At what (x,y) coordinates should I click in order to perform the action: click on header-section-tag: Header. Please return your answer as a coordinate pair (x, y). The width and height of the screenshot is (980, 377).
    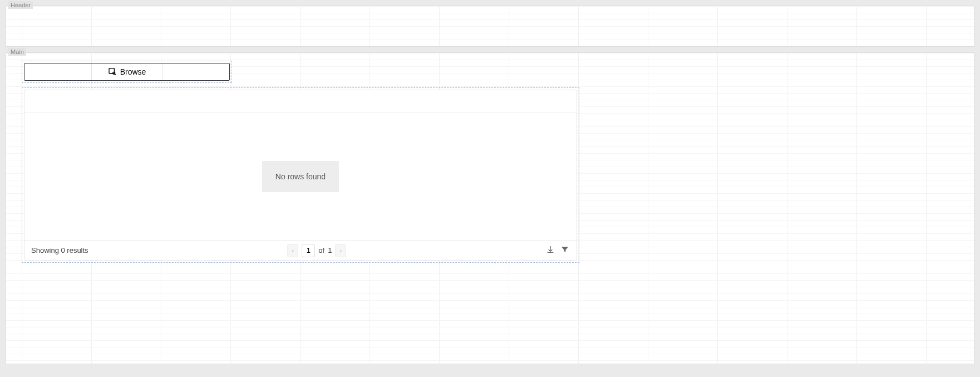
    Looking at the image, I should click on (21, 5).